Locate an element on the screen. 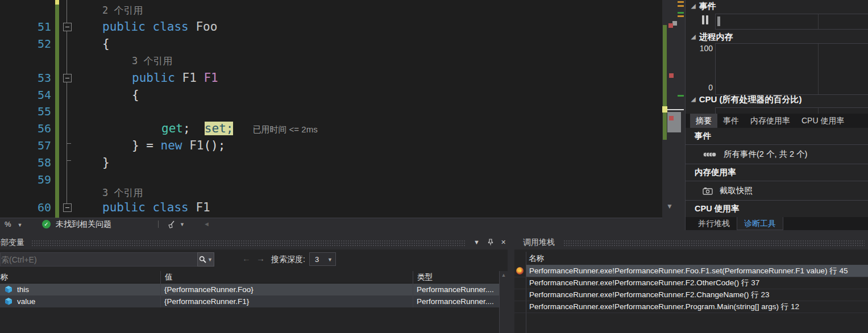  column-header-type: 类型 is located at coordinates (457, 277).